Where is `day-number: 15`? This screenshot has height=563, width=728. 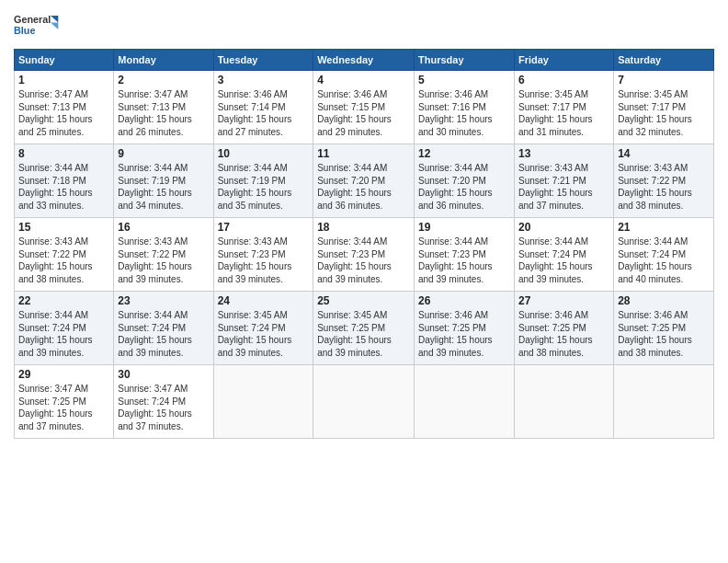
day-number: 15 is located at coordinates (64, 227).